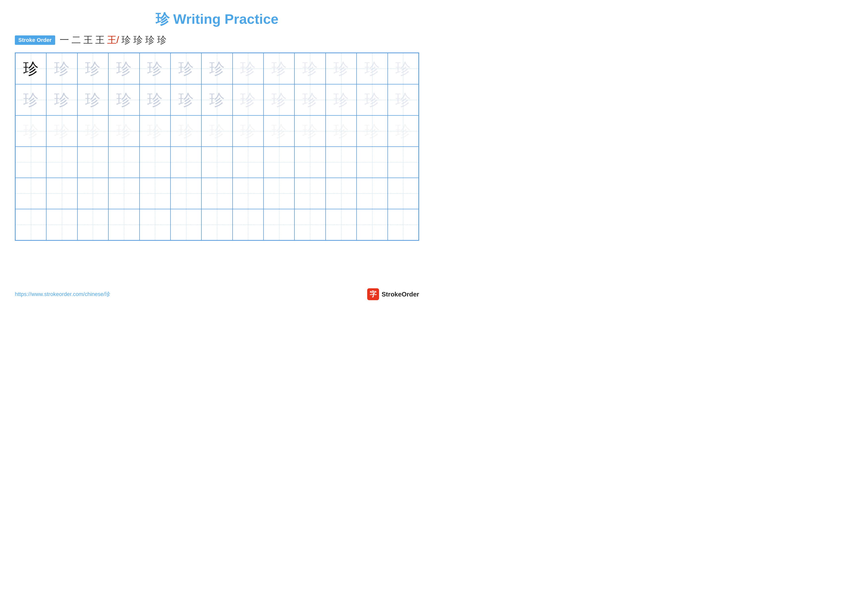 This screenshot has height=614, width=868. I want to click on stroke-order-row: Stroke Order 一 二 王 王 王/ 珍 珍 珍 珍, so click(217, 40).